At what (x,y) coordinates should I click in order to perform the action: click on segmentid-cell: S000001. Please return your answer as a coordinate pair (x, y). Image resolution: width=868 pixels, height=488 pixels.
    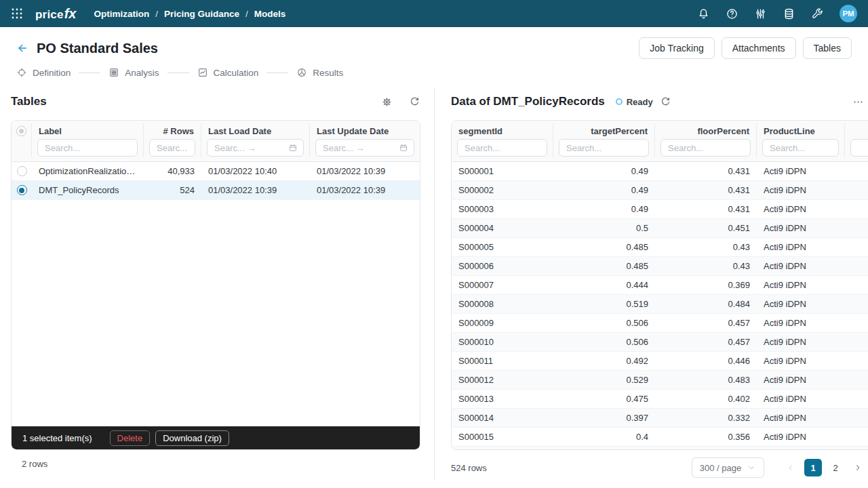
    Looking at the image, I should click on (502, 171).